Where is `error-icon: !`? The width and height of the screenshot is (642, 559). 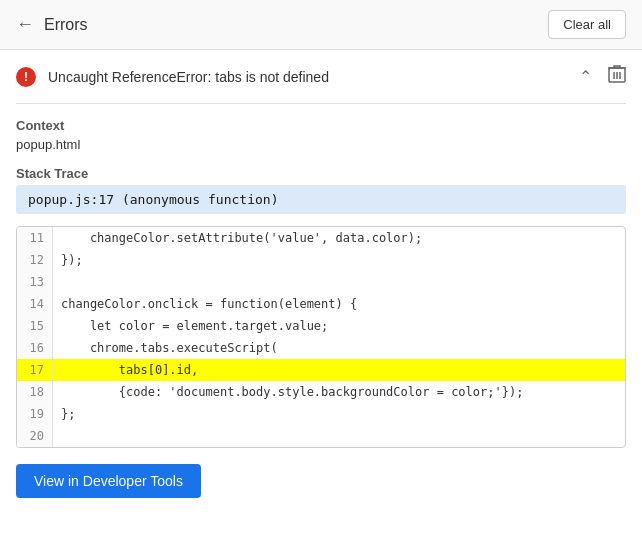 error-icon: ! is located at coordinates (26, 77).